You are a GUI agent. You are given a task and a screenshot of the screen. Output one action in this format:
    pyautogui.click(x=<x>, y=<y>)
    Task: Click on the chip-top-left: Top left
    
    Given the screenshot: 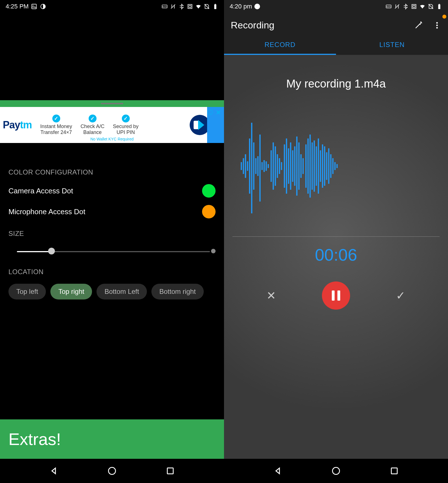 What is the action you would take?
    pyautogui.click(x=27, y=292)
    